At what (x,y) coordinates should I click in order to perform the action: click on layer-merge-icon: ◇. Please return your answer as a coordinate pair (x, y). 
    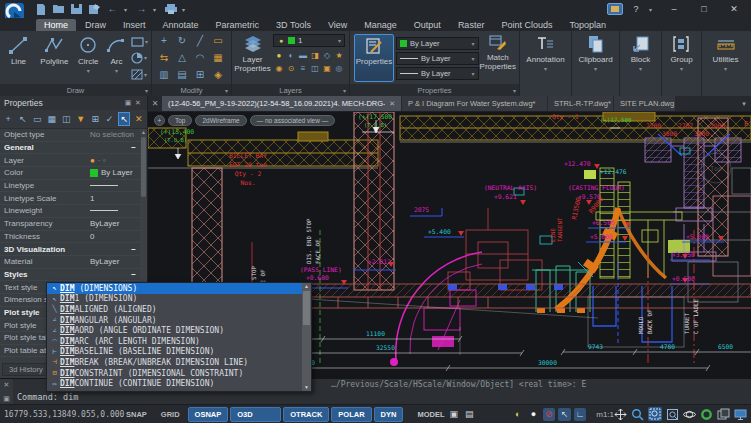
    Looking at the image, I should click on (327, 55).